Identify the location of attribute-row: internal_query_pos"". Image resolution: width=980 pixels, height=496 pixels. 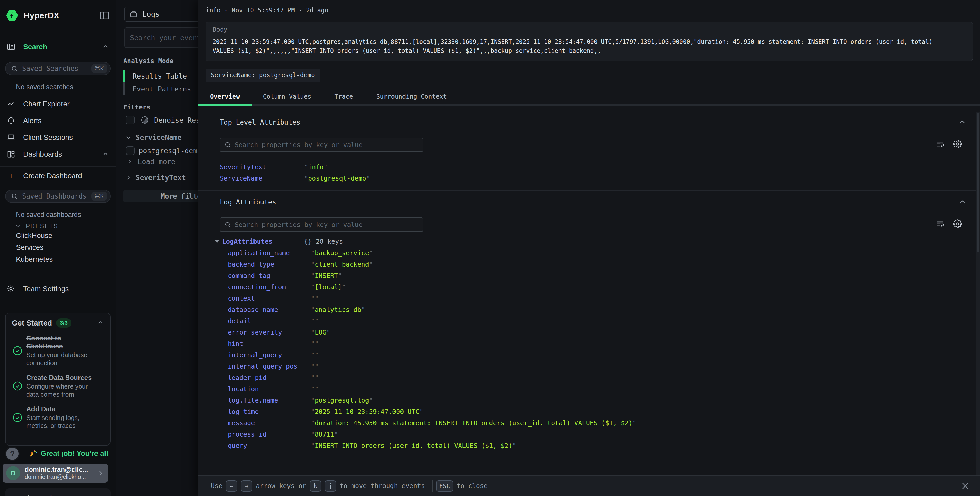
(589, 366).